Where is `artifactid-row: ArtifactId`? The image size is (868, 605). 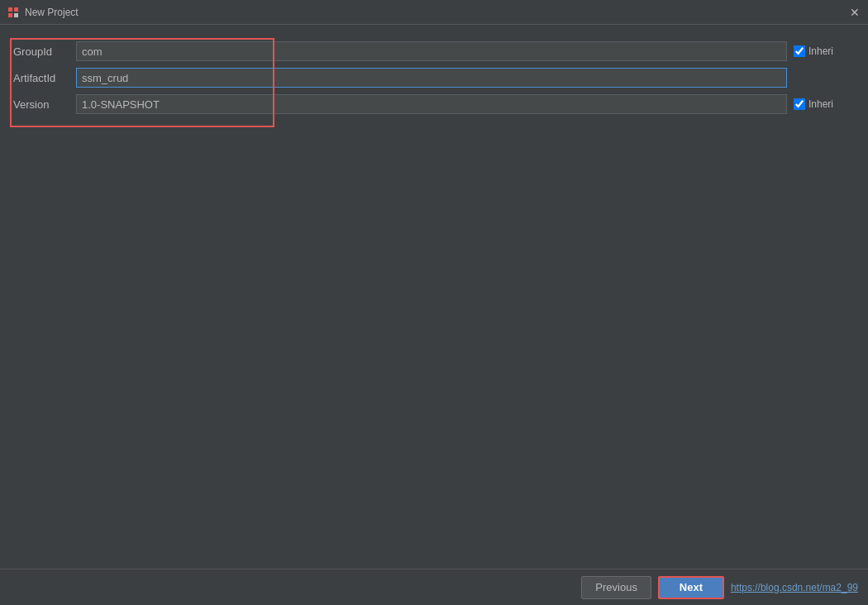
artifactid-row: ArtifactId is located at coordinates (434, 78).